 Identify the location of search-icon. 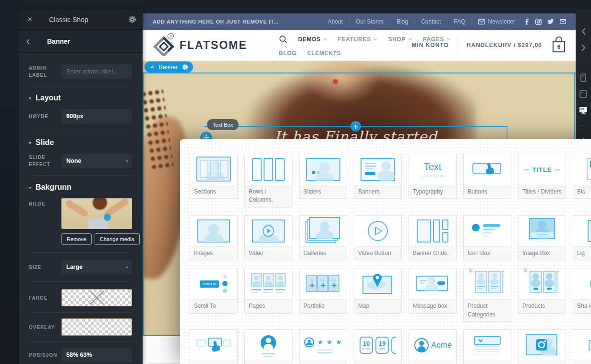
(283, 39).